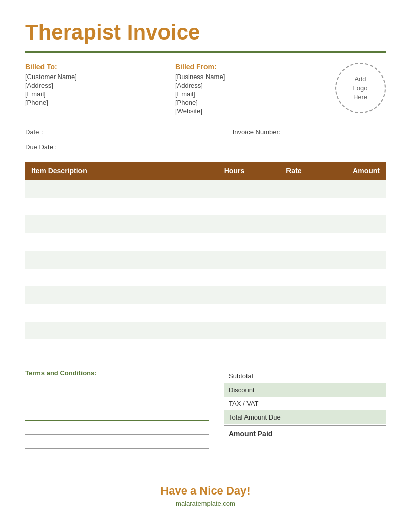  What do you see at coordinates (244, 403) in the screenshot?
I see `tax-label: TAX / VAT` at bounding box center [244, 403].